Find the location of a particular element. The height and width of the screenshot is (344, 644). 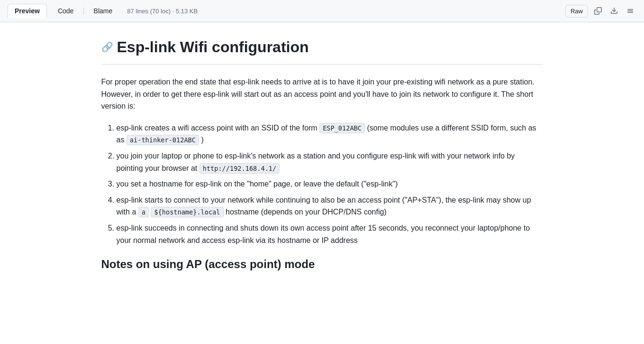

list-item-text-2: you join your laptop or phone to esp-lin… is located at coordinates (316, 162).